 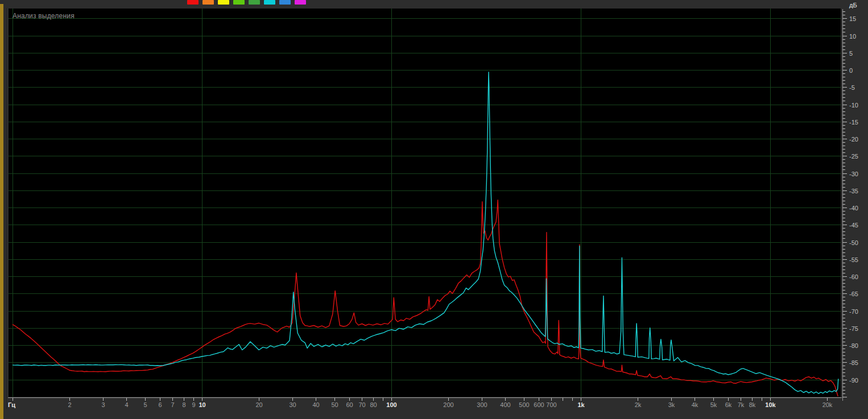 What do you see at coordinates (854, 174) in the screenshot?
I see `y-tick-label: -30` at bounding box center [854, 174].